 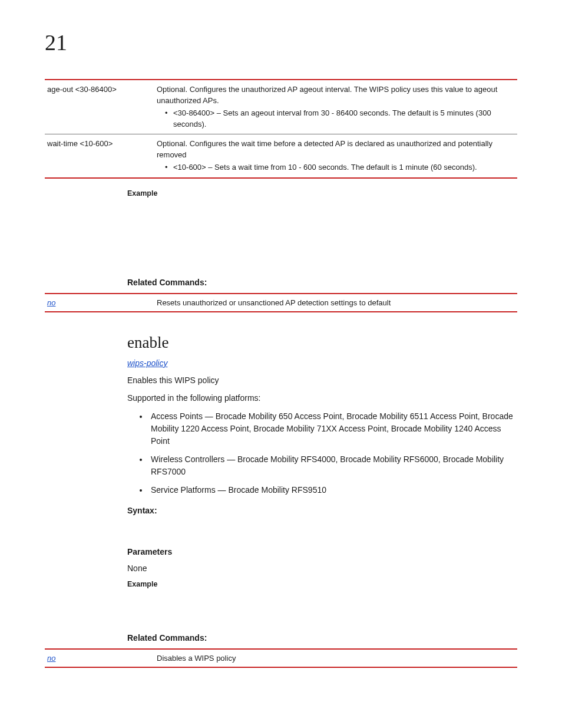 What do you see at coordinates (322, 552) in the screenshot?
I see `parameters-heading: Parameters` at bounding box center [322, 552].